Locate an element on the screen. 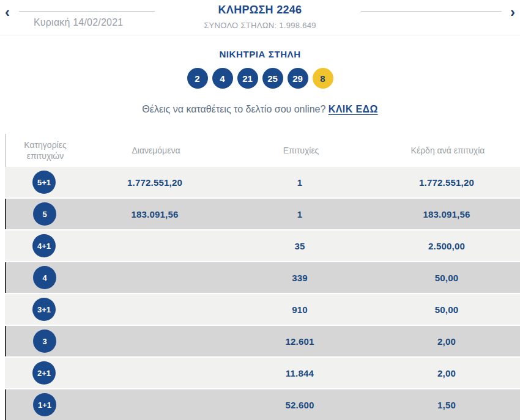 The height and width of the screenshot is (420, 520). category-badge: 2+1 is located at coordinates (44, 373).